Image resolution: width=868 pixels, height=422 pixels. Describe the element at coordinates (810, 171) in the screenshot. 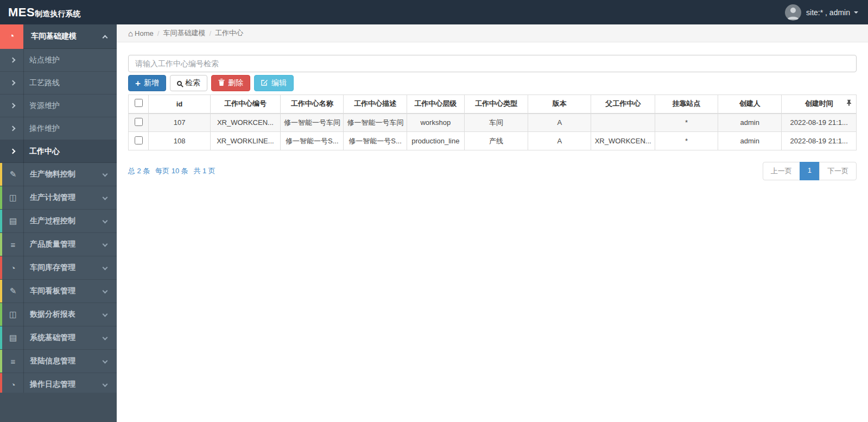

I see `pagination: 上一页 1 下一页` at that location.